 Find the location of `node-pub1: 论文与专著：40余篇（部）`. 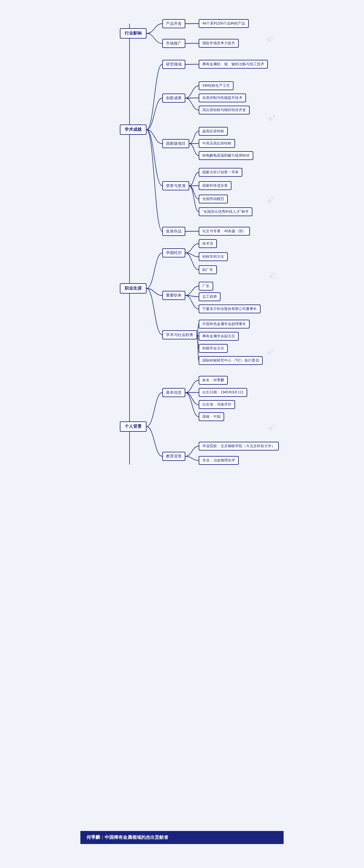

node-pub1: 论文与专著：40余篇（部） is located at coordinates (224, 231).